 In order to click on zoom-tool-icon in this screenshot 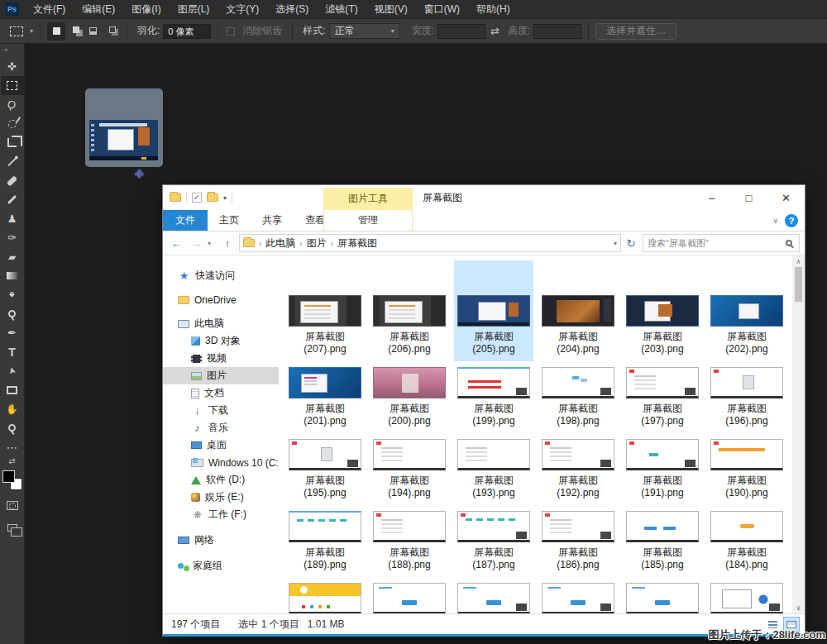, I will do `click(12, 428)`.